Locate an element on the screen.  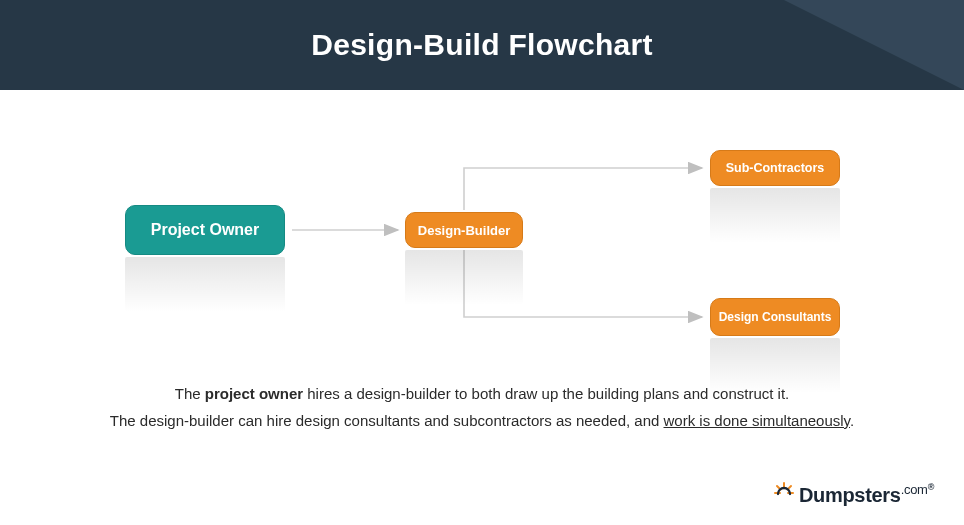
caption-text-part: The design-builder can hire design consu… is located at coordinates (387, 420).